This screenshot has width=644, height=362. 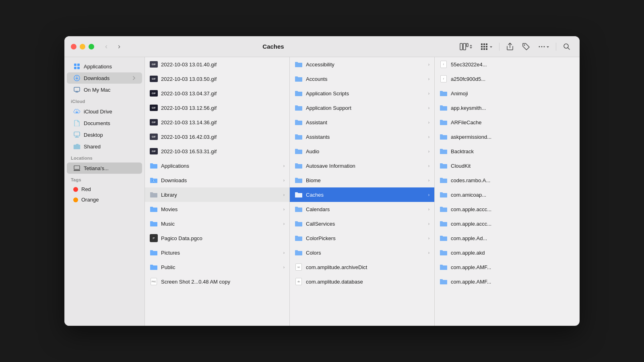 What do you see at coordinates (526, 47) in the screenshot?
I see `tag-button` at bounding box center [526, 47].